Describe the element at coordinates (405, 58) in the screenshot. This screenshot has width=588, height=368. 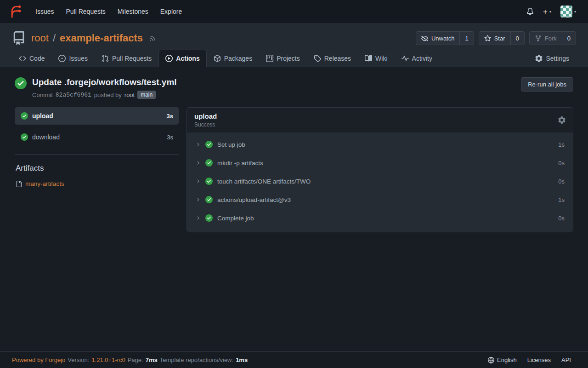
I see `pulse-icon` at that location.